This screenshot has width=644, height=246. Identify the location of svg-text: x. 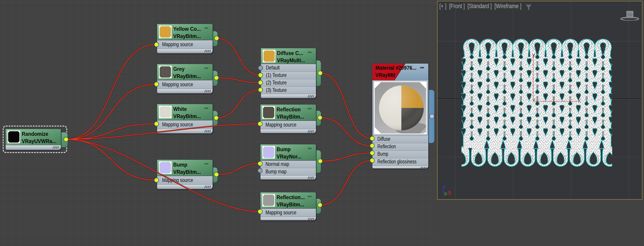
(450, 192).